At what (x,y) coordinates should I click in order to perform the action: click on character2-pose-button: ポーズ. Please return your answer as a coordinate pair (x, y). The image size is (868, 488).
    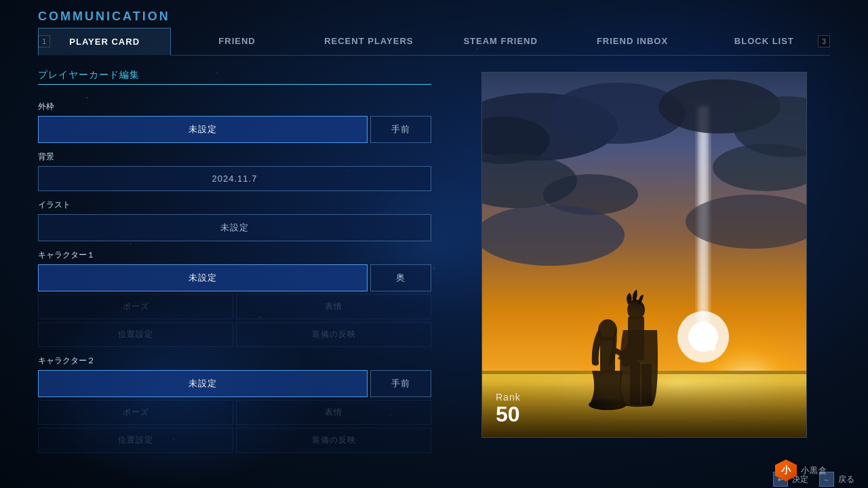
    Looking at the image, I should click on (136, 412).